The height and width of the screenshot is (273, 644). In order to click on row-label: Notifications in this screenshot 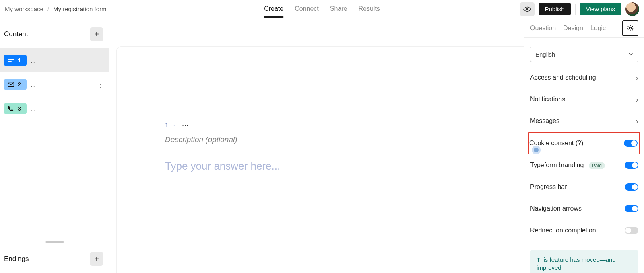, I will do `click(547, 99)`.